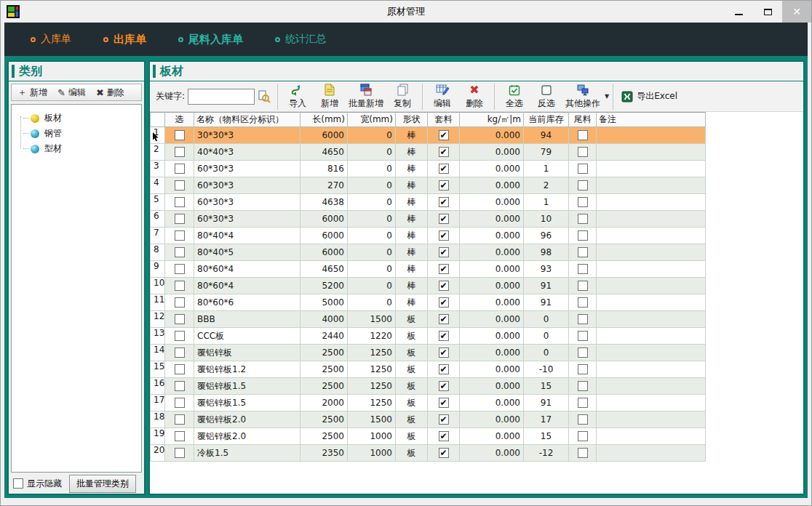 Image resolution: width=812 pixels, height=506 pixels. What do you see at coordinates (514, 97) in the screenshot?
I see `select-all-button: 全选` at bounding box center [514, 97].